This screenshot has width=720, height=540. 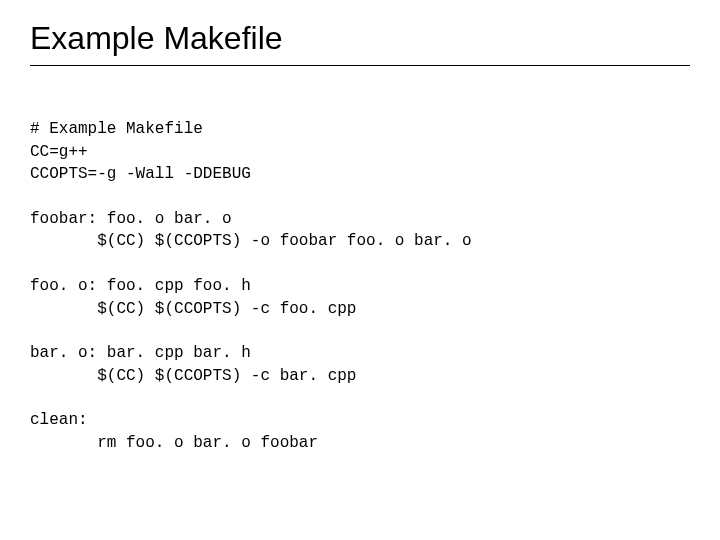 I want to click on code-line: foobar: foo. o bar. o, so click(x=131, y=219).